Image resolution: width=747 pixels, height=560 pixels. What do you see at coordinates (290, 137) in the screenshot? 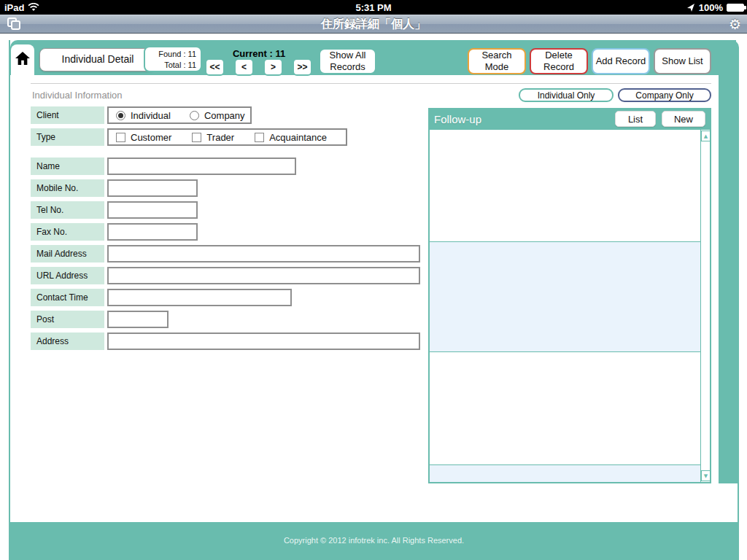
I see `checkbox-option-acquaintance: Acquaintance` at bounding box center [290, 137].